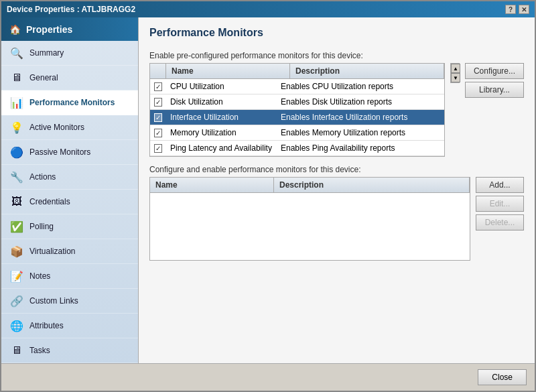  I want to click on section2-label: Configure and enable performance monitor…, so click(336, 170).